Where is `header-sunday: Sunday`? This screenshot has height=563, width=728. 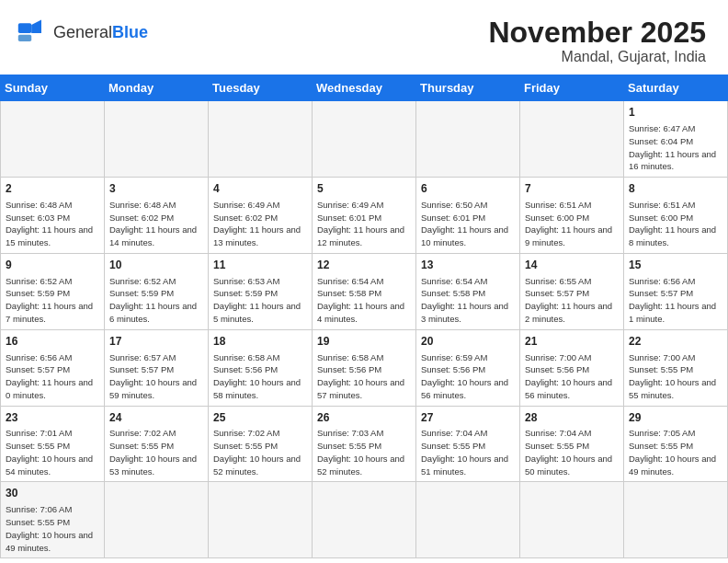 header-sunday: Sunday is located at coordinates (53, 88).